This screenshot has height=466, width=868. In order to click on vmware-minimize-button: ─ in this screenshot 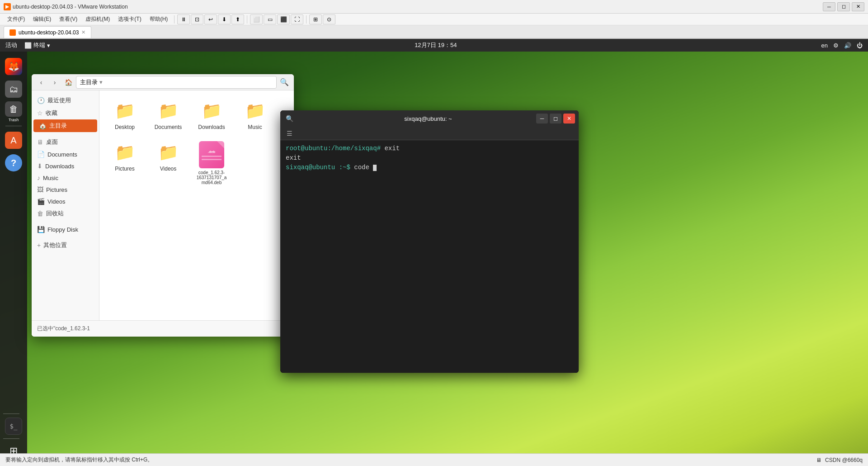, I will do `click(829, 7)`.